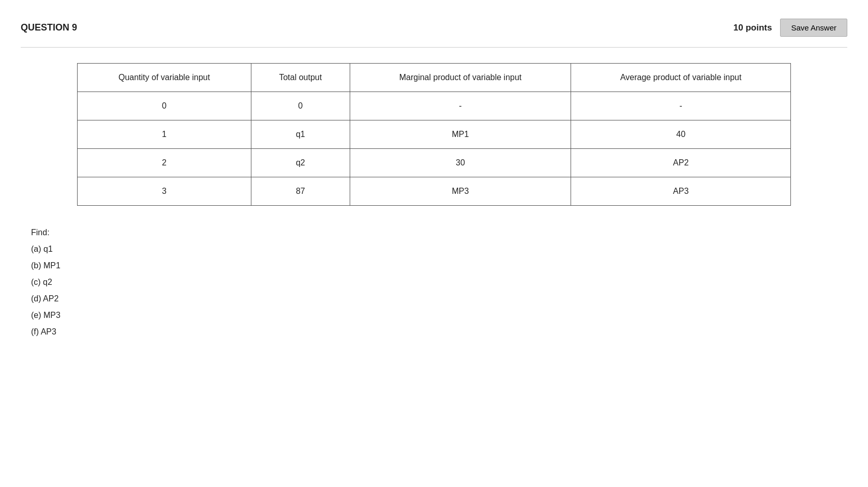 The image size is (868, 487). I want to click on table-row: 3 87 MP3 AP3, so click(435, 191).